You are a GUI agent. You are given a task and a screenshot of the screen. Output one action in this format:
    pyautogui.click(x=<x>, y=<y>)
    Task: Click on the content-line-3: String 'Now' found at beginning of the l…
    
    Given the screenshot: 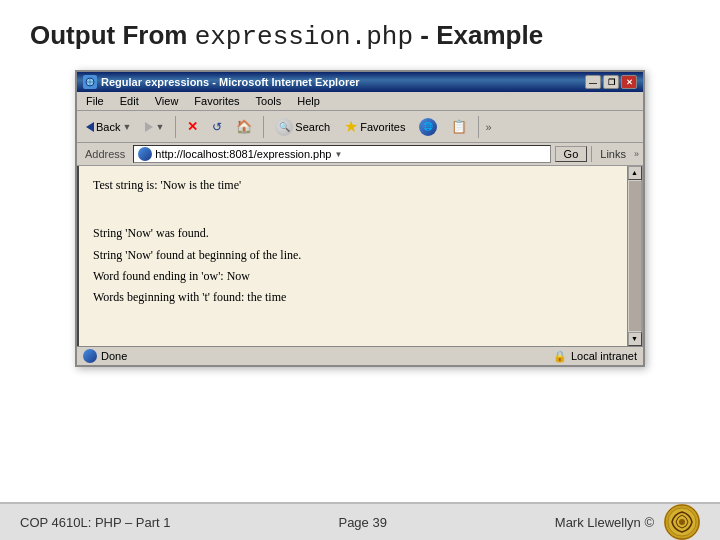 What is the action you would take?
    pyautogui.click(x=352, y=256)
    